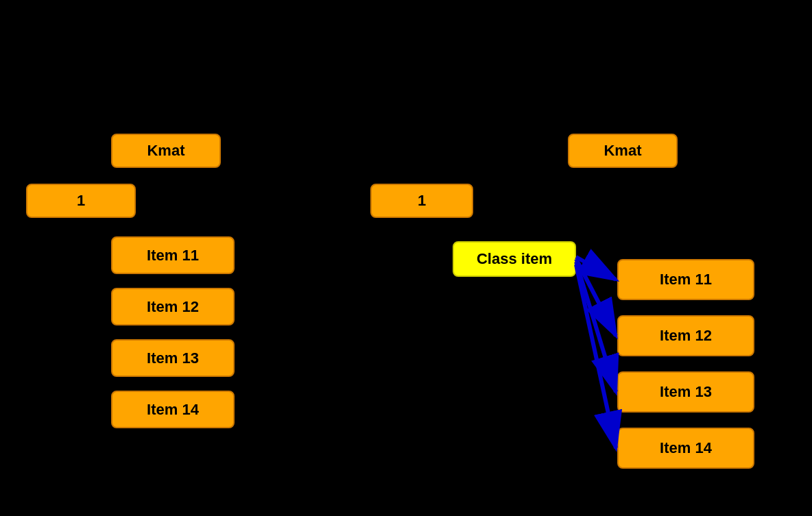 The height and width of the screenshot is (516, 812). I want to click on arrow-to-item13, so click(596, 327).